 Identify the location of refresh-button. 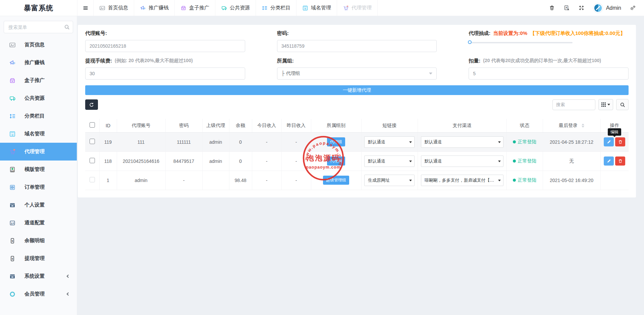
(92, 105).